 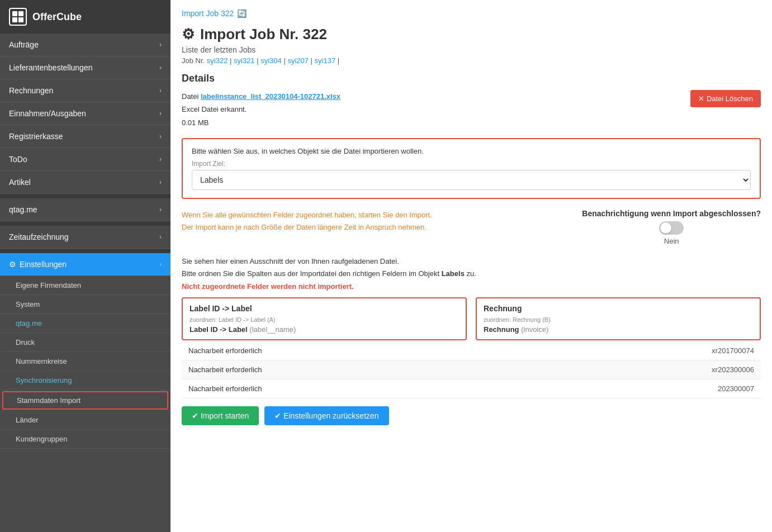 I want to click on app-header: OfferCube, so click(x=85, y=17).